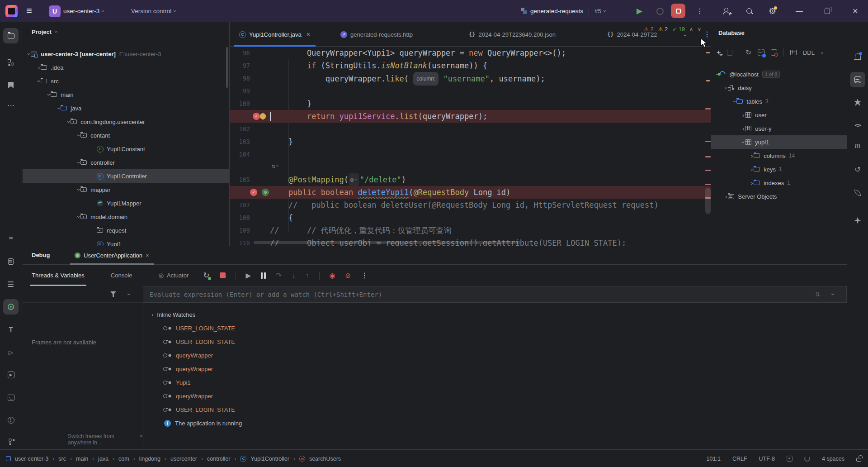  Describe the element at coordinates (103, 459) in the screenshot. I see `breadcrumb-item: java` at that location.